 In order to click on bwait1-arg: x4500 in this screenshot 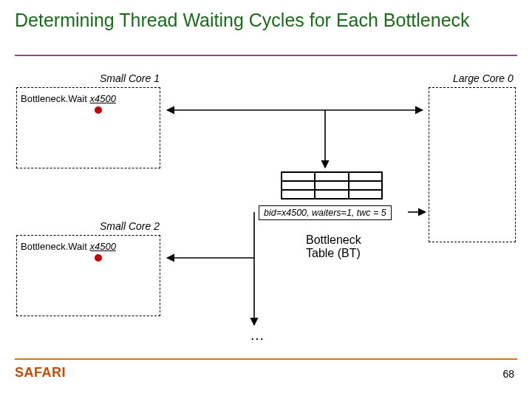, I will do `click(102, 99)`.